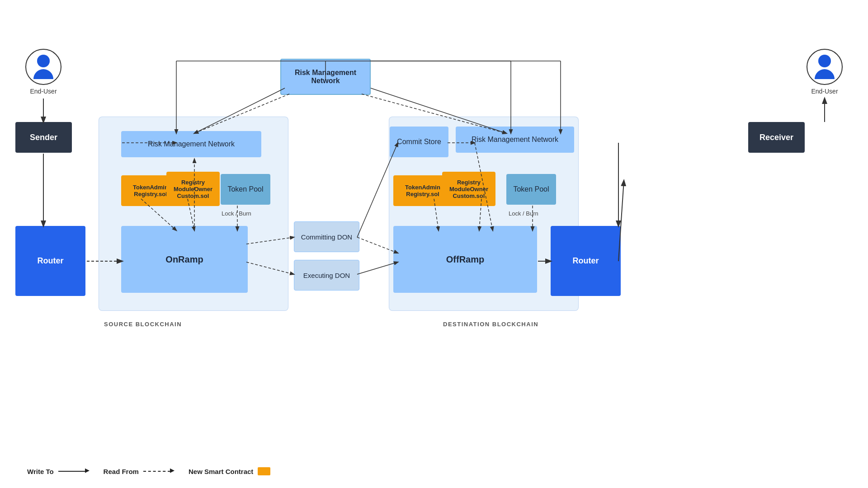 Image resolution: width=868 pixels, height=488 pixels. Describe the element at coordinates (191, 144) in the screenshot. I see `source-rmn-box: Risk Management Network` at that location.